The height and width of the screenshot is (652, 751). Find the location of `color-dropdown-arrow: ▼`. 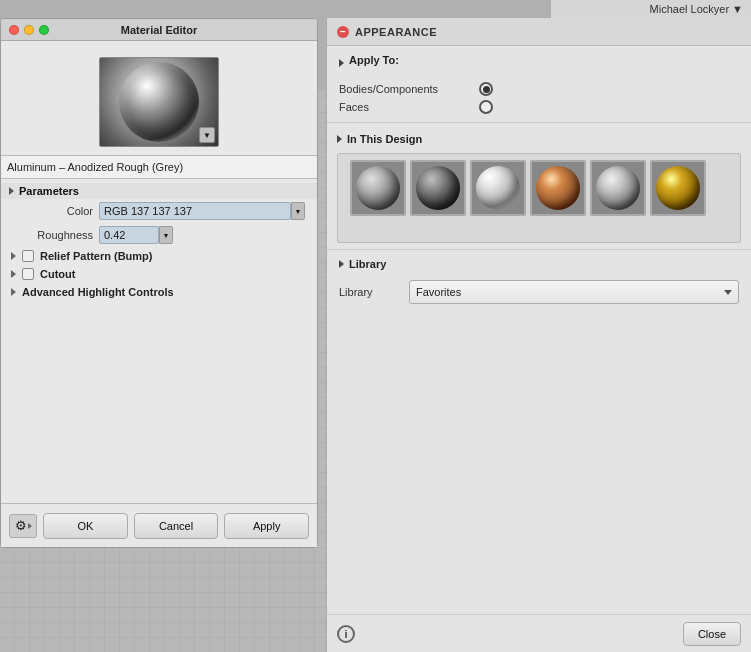

color-dropdown-arrow: ▼ is located at coordinates (298, 211).